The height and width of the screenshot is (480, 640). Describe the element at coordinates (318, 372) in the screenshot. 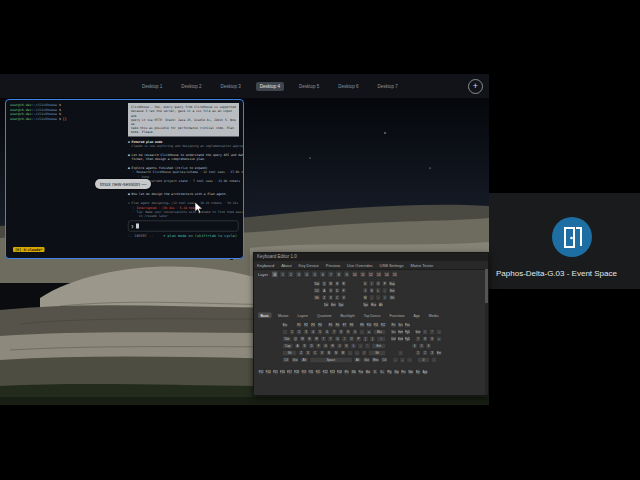

I see `key: F21` at that location.